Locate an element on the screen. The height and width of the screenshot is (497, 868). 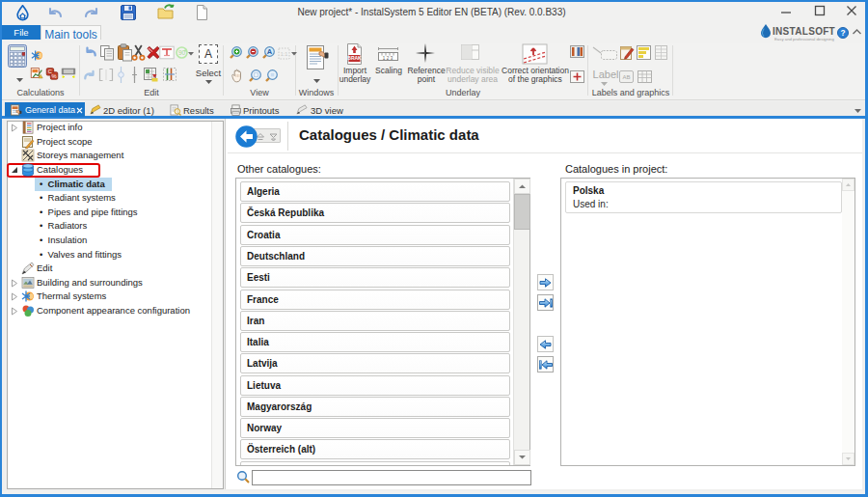
svg-text: A is located at coordinates (270, 52).